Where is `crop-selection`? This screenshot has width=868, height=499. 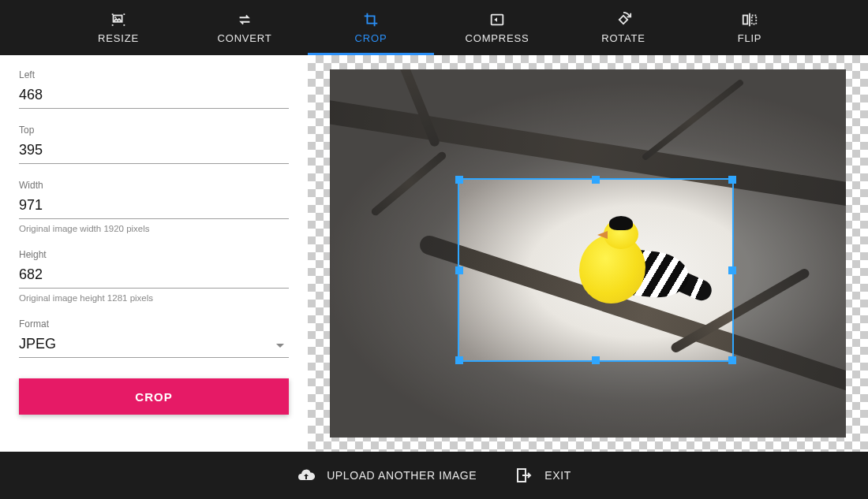 crop-selection is located at coordinates (597, 270).